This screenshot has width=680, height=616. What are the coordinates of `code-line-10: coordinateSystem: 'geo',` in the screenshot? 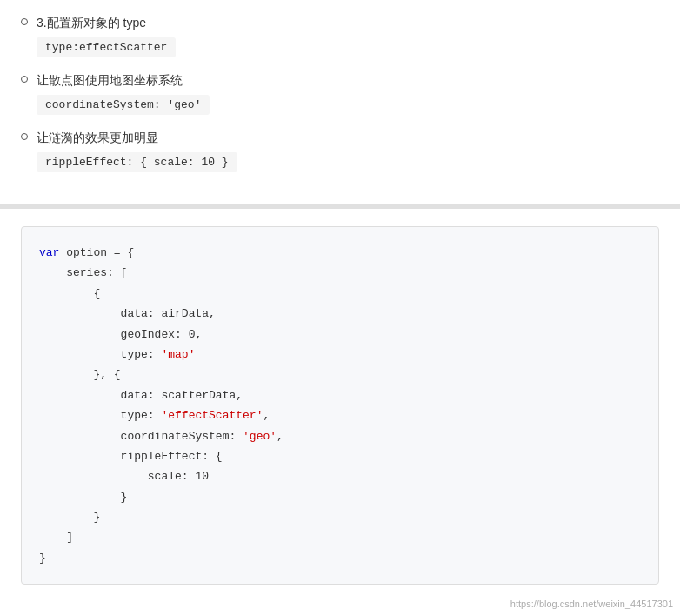 It's located at (340, 437).